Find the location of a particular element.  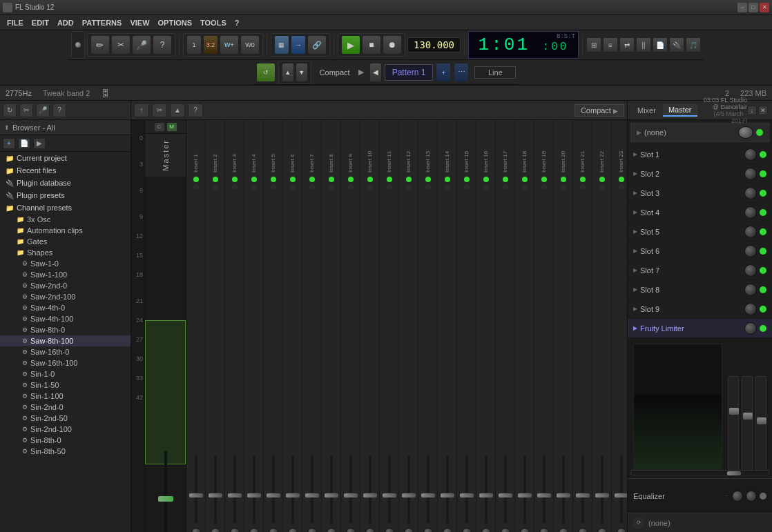

insert-track-7: Insert 7◀▶ is located at coordinates (312, 326).